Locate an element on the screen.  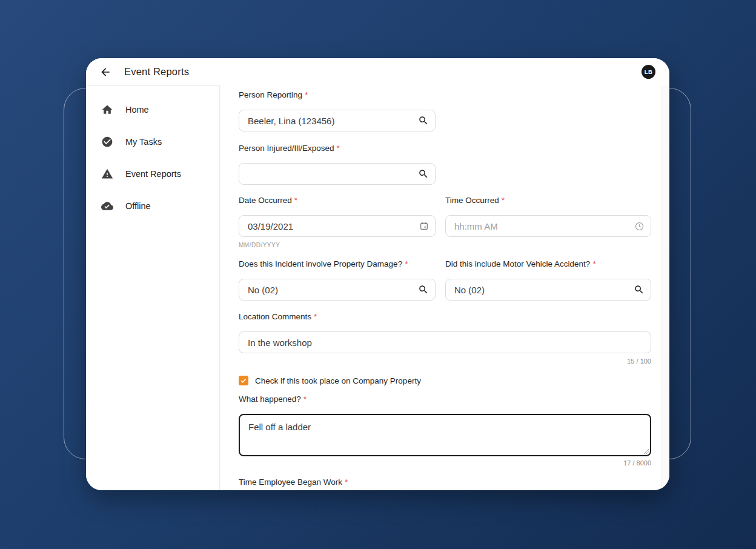
resize-grip-icon is located at coordinates (646, 451).